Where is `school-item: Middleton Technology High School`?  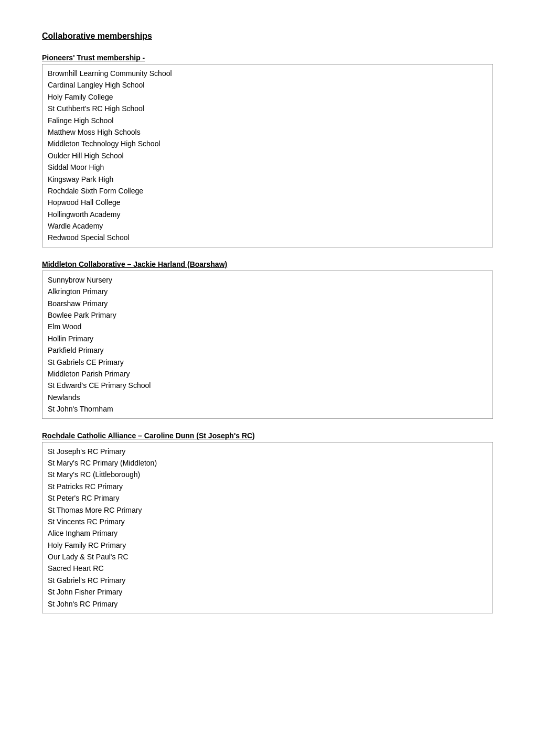
school-item: Middleton Technology High School is located at coordinates (268, 144).